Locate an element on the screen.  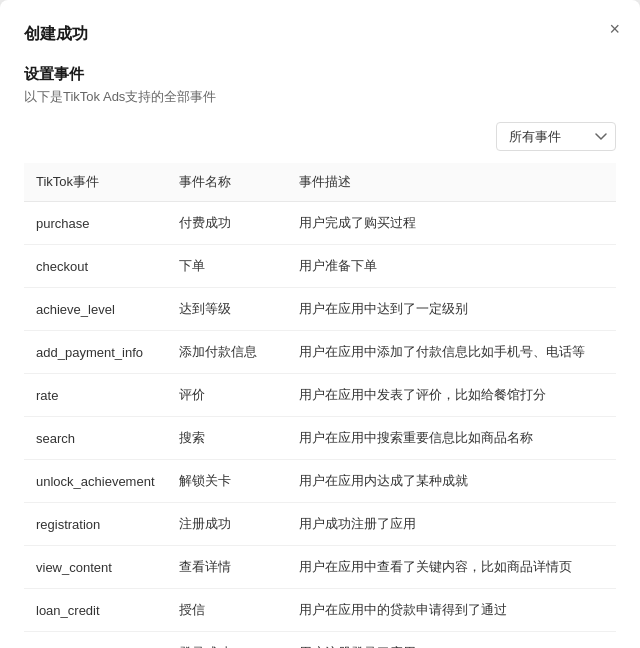
event-filter-select: 所有事件 is located at coordinates (556, 136).